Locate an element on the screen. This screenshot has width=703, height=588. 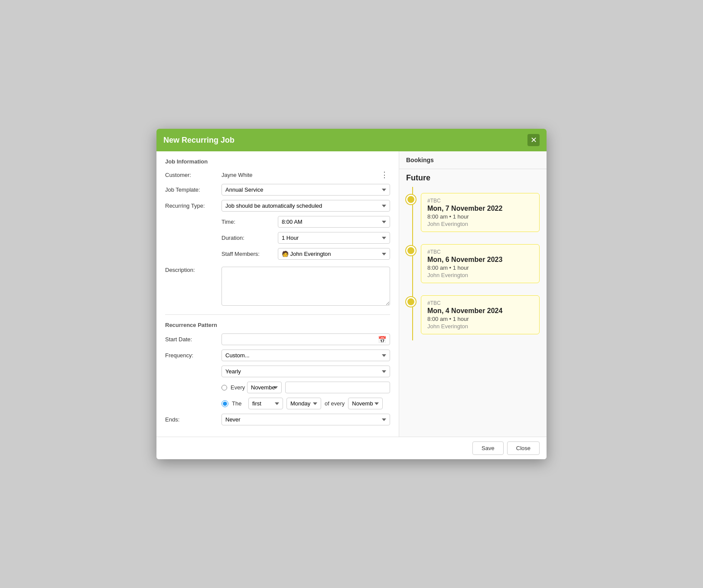
ends-label: Ends: is located at coordinates (193, 420).